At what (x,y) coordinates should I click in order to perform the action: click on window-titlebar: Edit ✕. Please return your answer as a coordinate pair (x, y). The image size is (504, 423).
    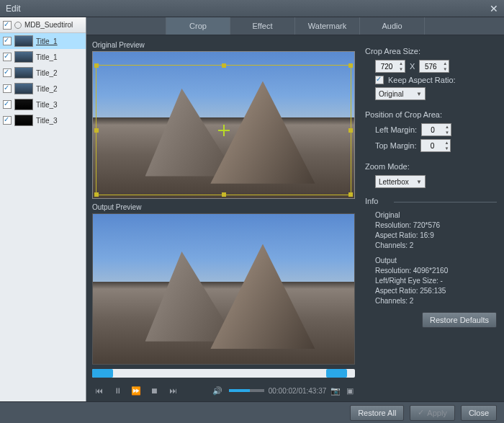
    Looking at the image, I should click on (252, 9).